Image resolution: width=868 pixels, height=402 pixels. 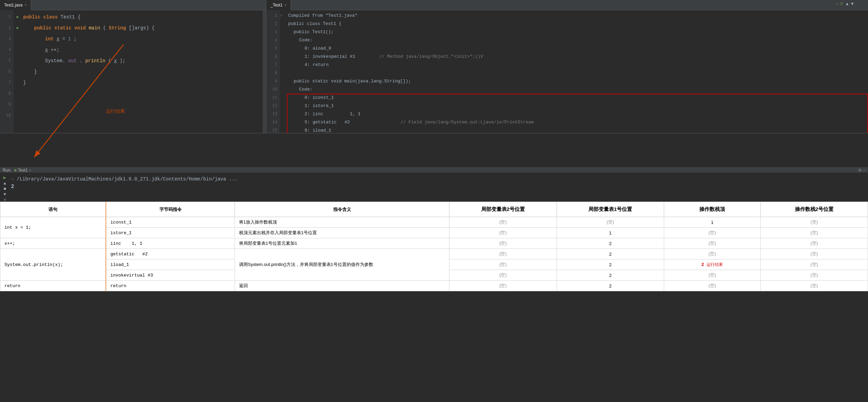 I want to click on run-icon: ■, so click(x=15, y=170).